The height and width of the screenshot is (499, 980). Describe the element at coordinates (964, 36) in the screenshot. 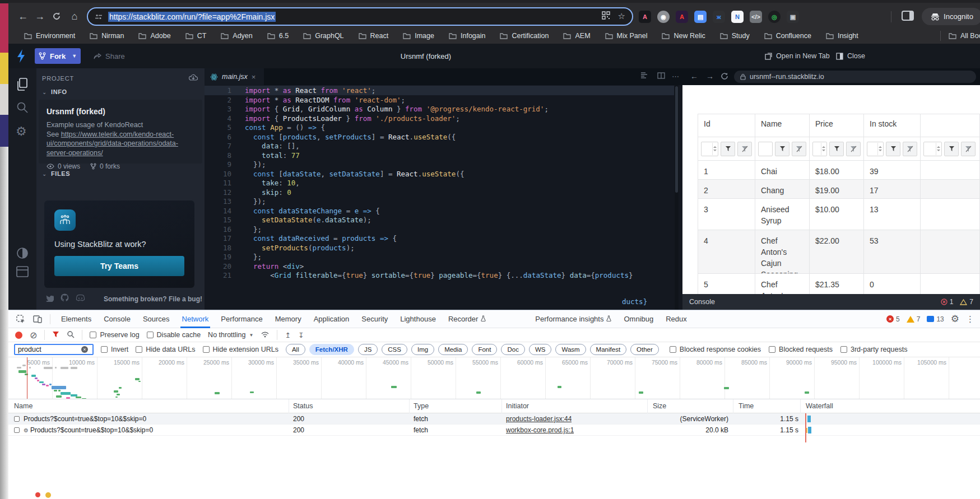

I see `all-bookmarks-button: All Bookmarks` at that location.